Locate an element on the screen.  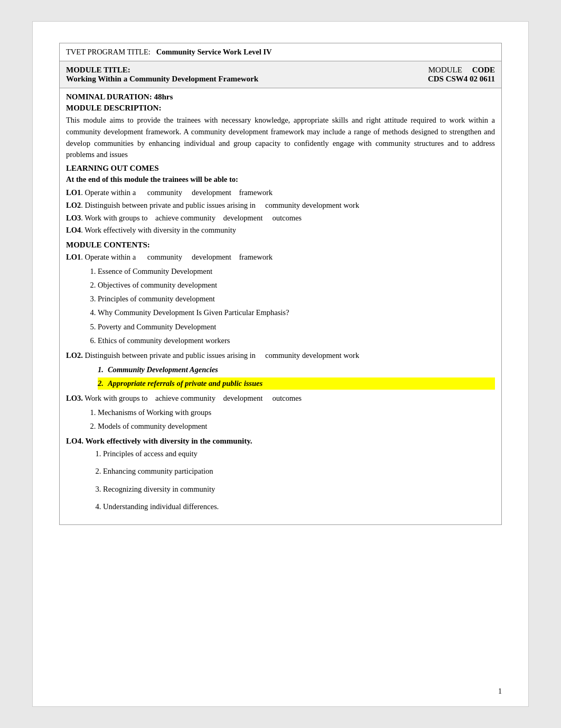
lo4-heading: LO4. Work effectively with diversity in … is located at coordinates (280, 441).